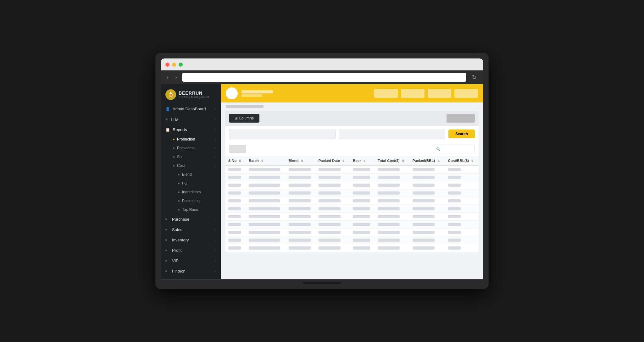  Describe the element at coordinates (322, 64) in the screenshot. I see `title-bar` at that location.